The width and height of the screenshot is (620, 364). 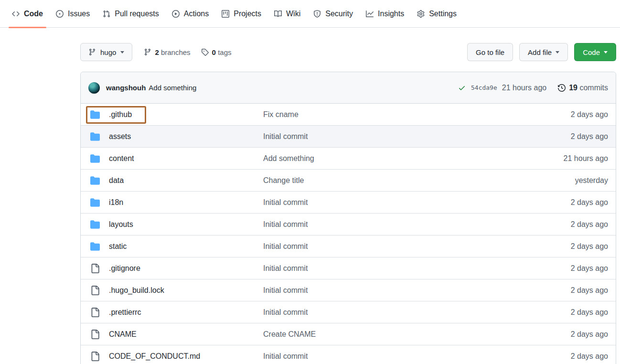 I want to click on commit-sha-link: 54cda9e, so click(x=484, y=88).